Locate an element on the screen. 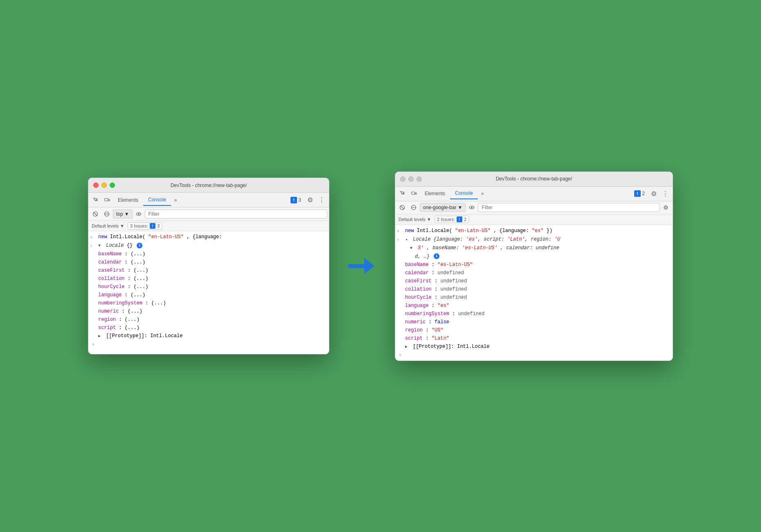 The image size is (761, 532). eye-icon-right is located at coordinates (472, 207).